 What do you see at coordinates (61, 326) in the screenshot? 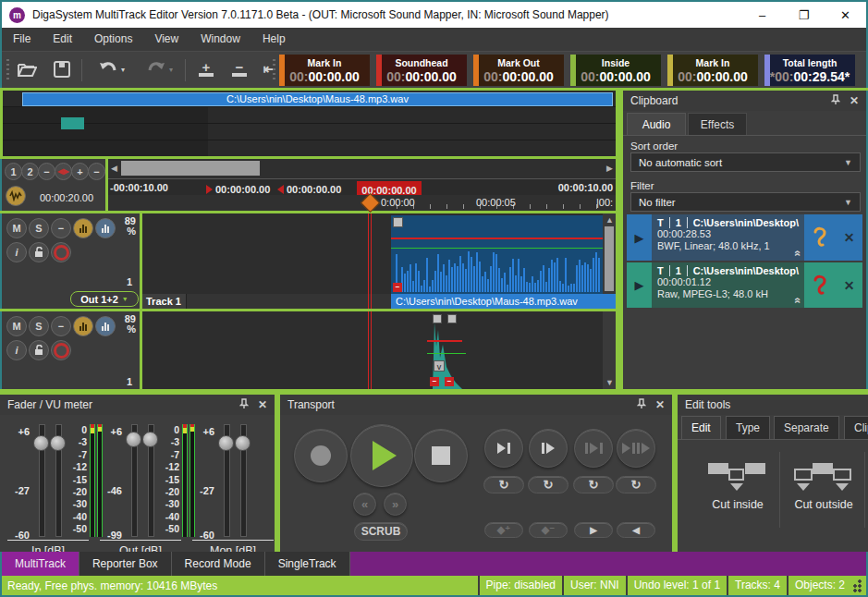
I see `track2-flat-button: −` at bounding box center [61, 326].